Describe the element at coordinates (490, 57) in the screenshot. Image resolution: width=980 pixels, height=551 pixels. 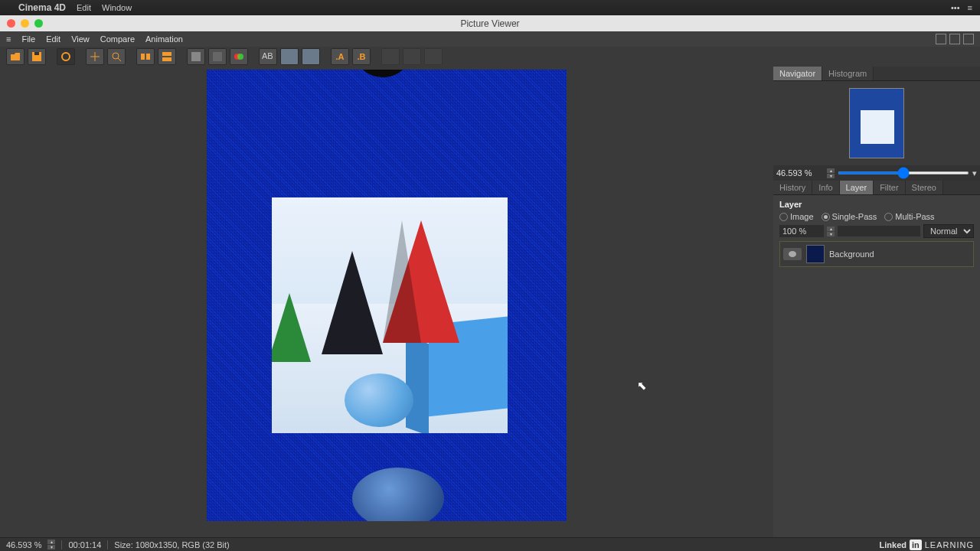
I see `toolbar: AB .A .B` at that location.